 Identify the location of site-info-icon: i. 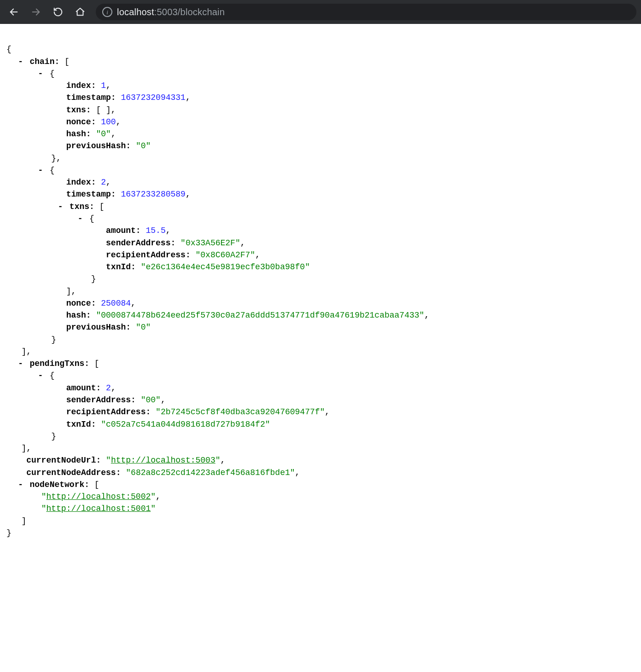
(107, 12).